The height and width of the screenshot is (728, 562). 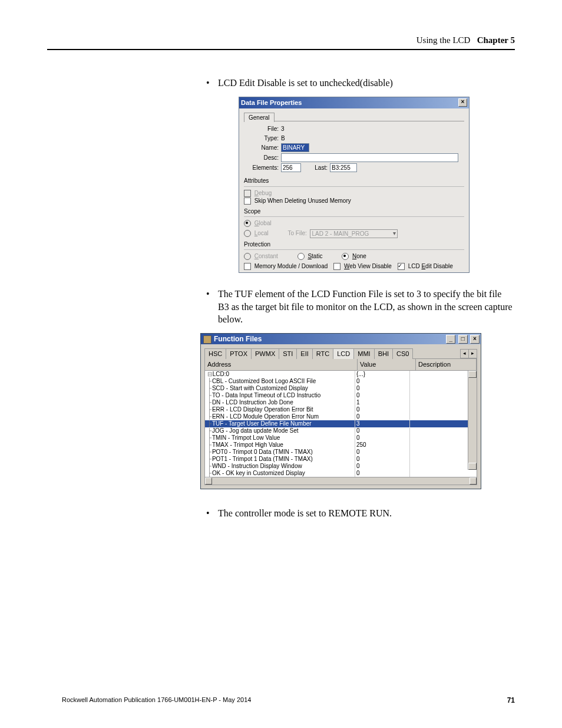 I want to click on table-row: ├ TMAX - Trimpot High Value250, so click(x=340, y=445).